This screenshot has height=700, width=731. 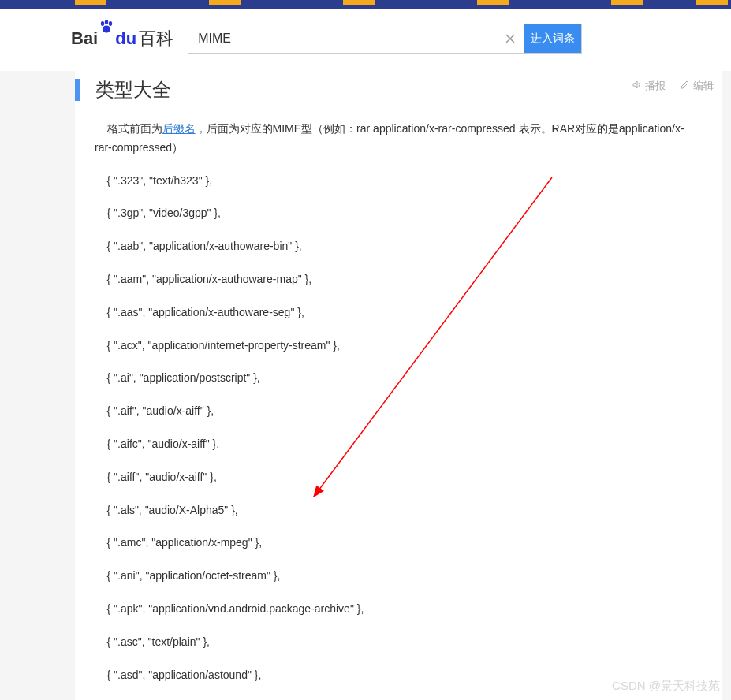 I want to click on clear-icon, so click(x=510, y=39).